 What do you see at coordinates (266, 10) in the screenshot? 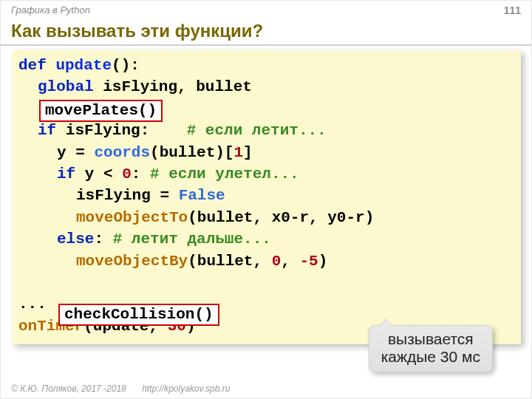
I see `header-bar: Графика в Python 111` at bounding box center [266, 10].